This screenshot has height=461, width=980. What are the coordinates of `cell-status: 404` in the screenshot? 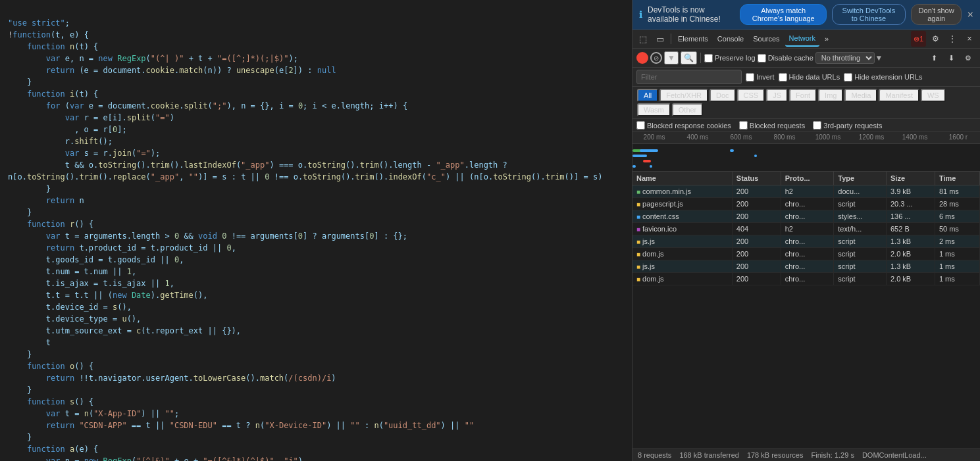 It's located at (756, 229).